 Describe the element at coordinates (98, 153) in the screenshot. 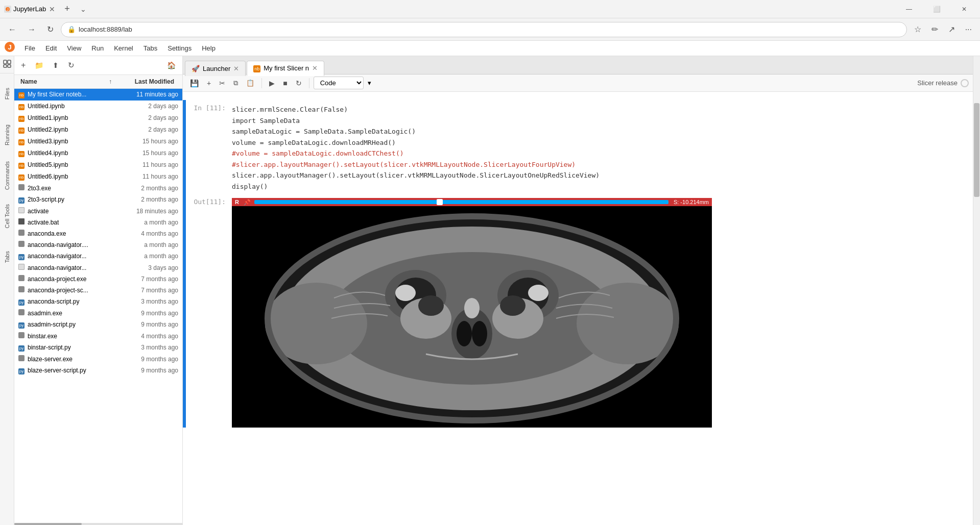

I see `file-item: nb Untitled4.ipynb 15 hours ago` at that location.